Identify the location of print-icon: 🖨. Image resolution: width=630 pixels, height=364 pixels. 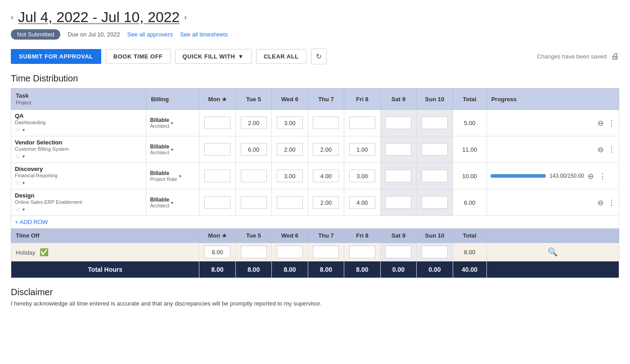
(615, 57).